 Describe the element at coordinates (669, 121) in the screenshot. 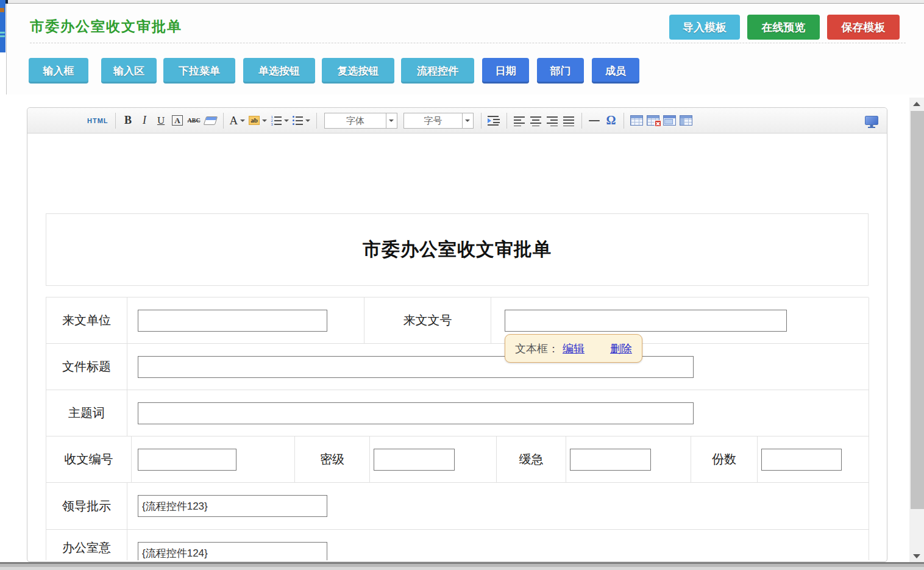

I see `table-properties-icon` at that location.